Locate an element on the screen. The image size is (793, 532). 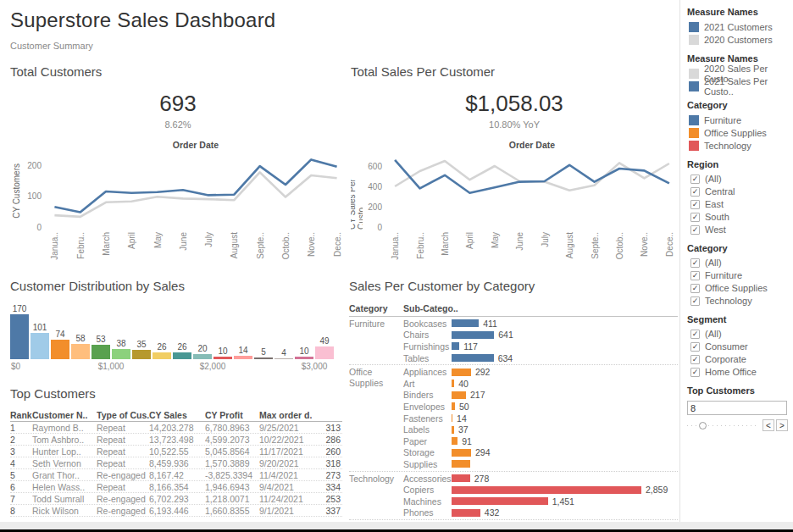
table-row: 6Helen Wass..Repeat8,166.3541,946.69439/… is located at coordinates (176, 487).